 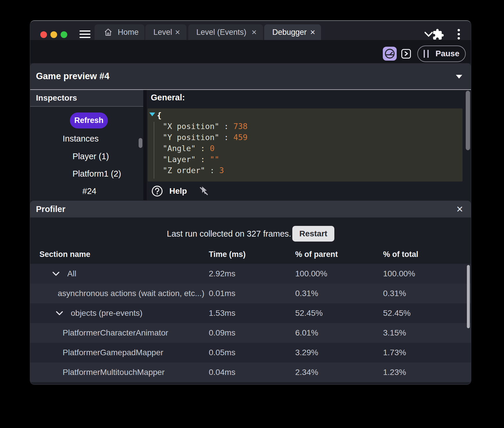 What do you see at coordinates (89, 121) in the screenshot?
I see `refresh-button: Refresh` at bounding box center [89, 121].